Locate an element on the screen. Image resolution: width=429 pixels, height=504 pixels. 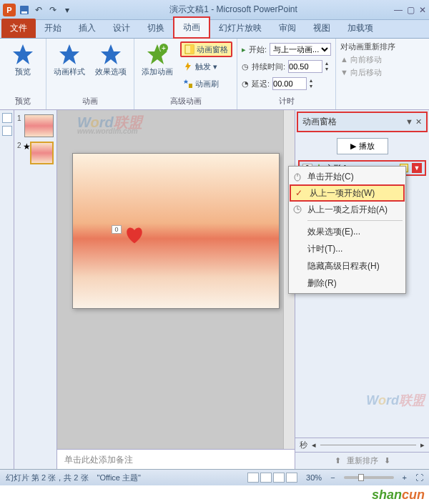
ctx-start-after-previous: 从上一项之后开始(A) is located at coordinates (347, 209).